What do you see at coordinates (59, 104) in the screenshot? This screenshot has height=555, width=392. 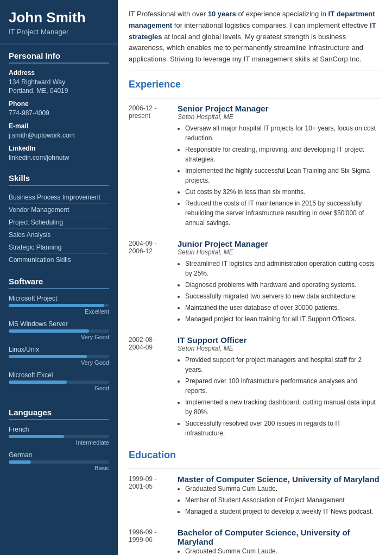 I see `phone-label: Phone` at bounding box center [59, 104].